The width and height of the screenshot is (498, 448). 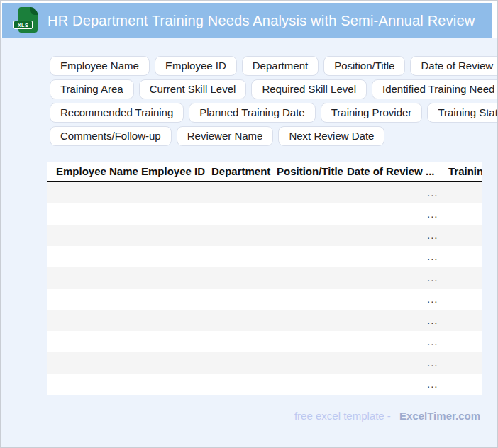 I want to click on chip-row: Training AreaCurrent Skill LevelRequired…, so click(x=274, y=89).